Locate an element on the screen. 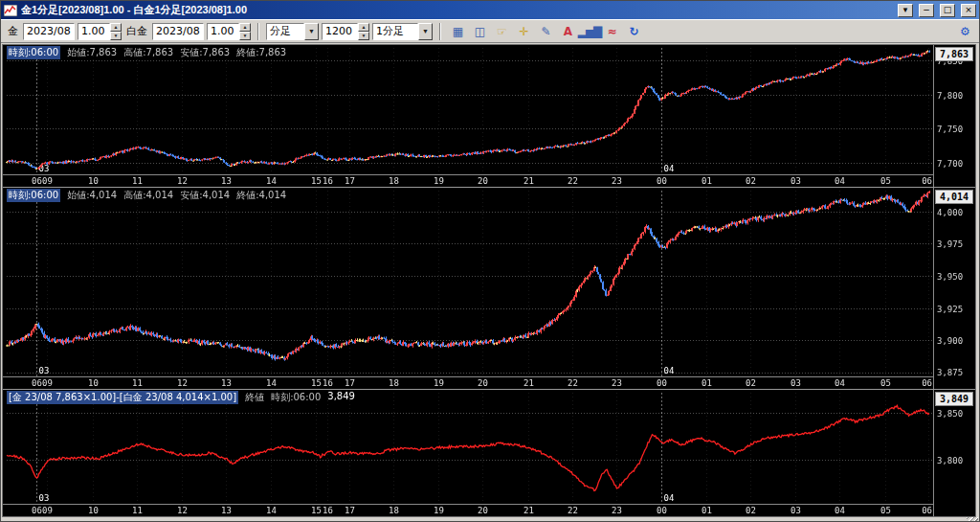 The width and height of the screenshot is (980, 522). info-low: 安値:4,014 is located at coordinates (205, 195).